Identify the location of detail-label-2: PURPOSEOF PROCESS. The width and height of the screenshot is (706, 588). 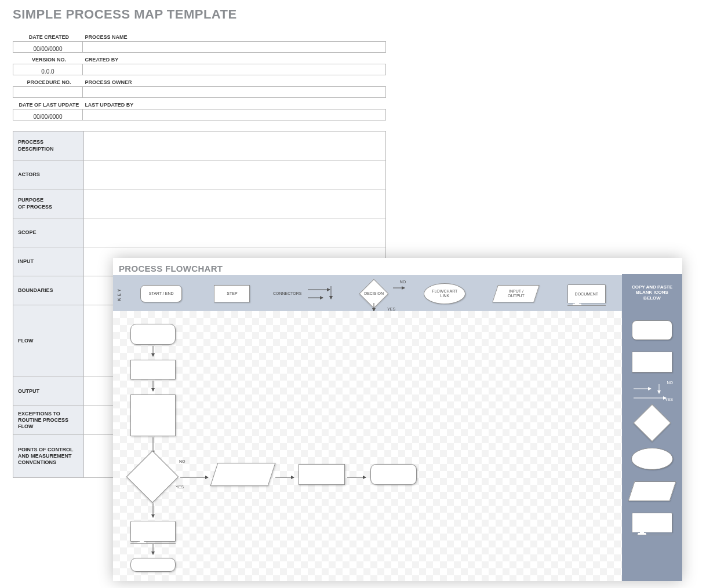
(49, 204).